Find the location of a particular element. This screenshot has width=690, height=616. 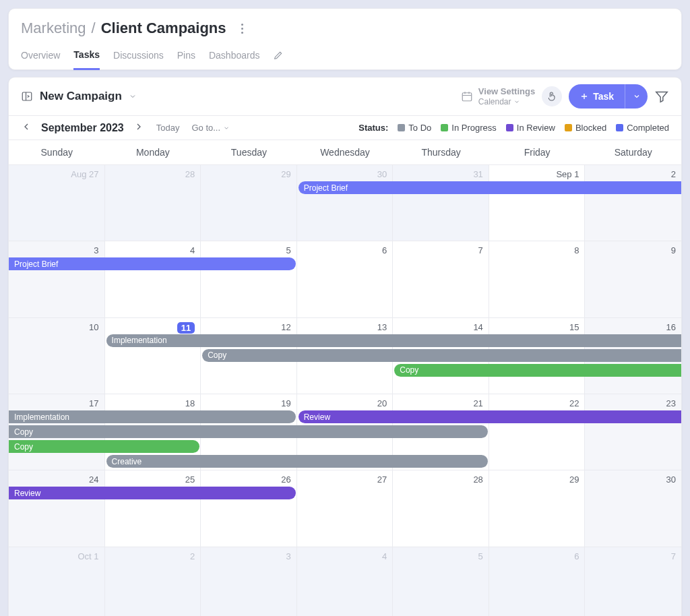

calendar-cell: 26 is located at coordinates (249, 508).